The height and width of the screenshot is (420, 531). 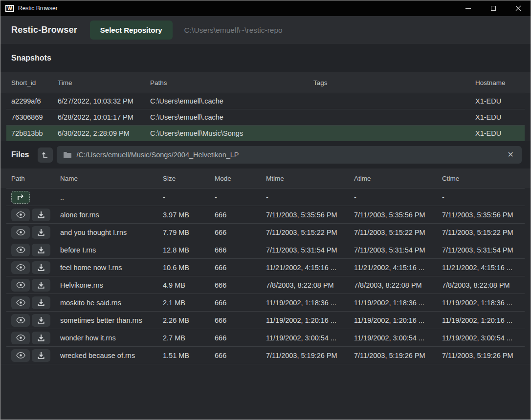 What do you see at coordinates (184, 356) in the screenshot?
I see `file-size: 1.51 MB` at bounding box center [184, 356].